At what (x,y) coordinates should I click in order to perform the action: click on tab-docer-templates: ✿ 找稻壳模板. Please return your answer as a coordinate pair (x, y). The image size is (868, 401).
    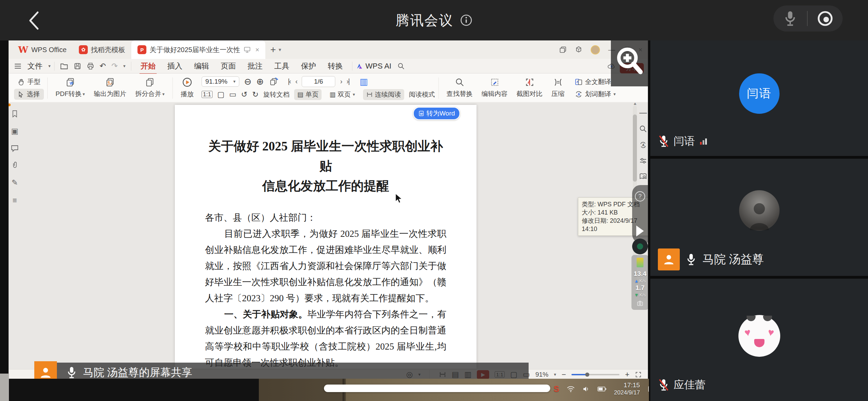
    Looking at the image, I should click on (102, 50).